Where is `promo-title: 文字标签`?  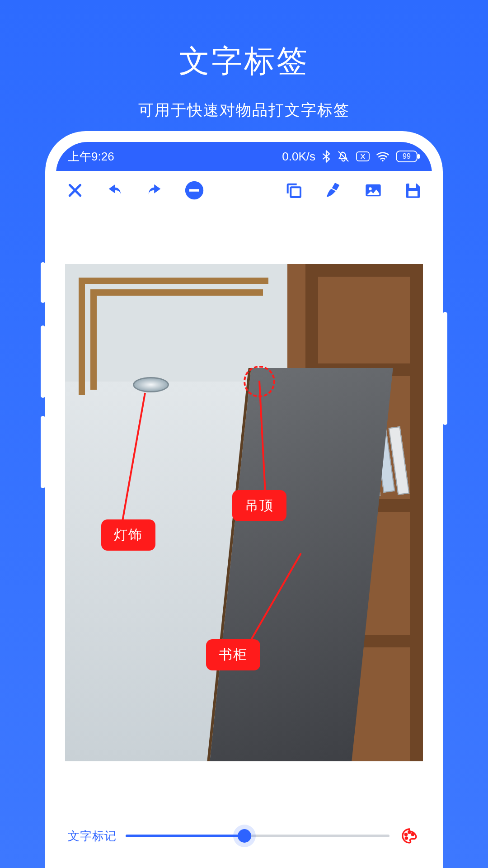 promo-title: 文字标签 is located at coordinates (244, 41).